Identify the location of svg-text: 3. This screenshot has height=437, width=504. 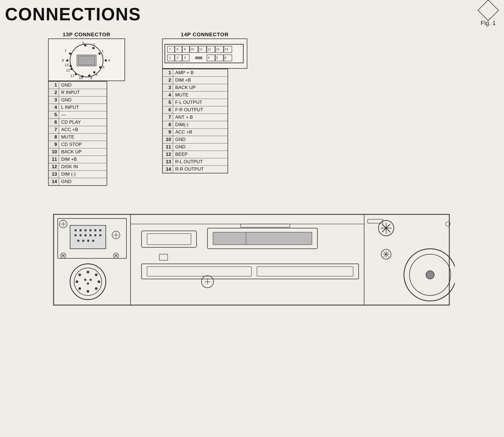
(83, 43).